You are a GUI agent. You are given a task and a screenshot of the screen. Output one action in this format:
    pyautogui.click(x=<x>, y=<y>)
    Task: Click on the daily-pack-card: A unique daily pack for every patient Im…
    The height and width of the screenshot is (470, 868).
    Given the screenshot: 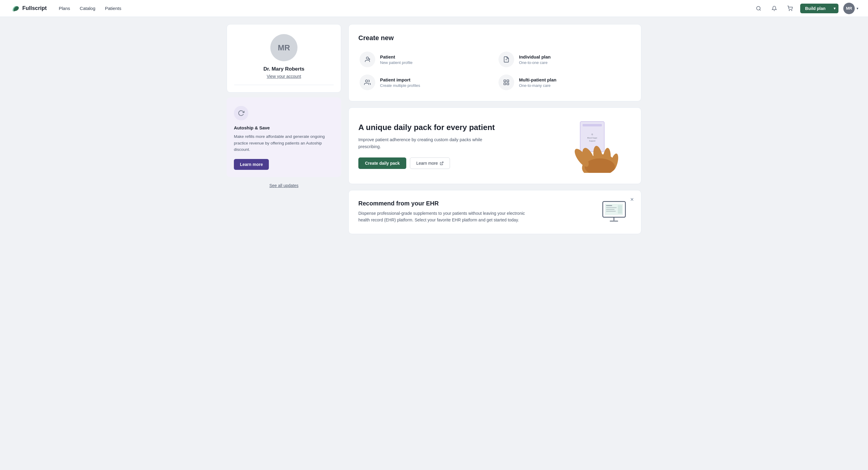 What is the action you would take?
    pyautogui.click(x=495, y=146)
    